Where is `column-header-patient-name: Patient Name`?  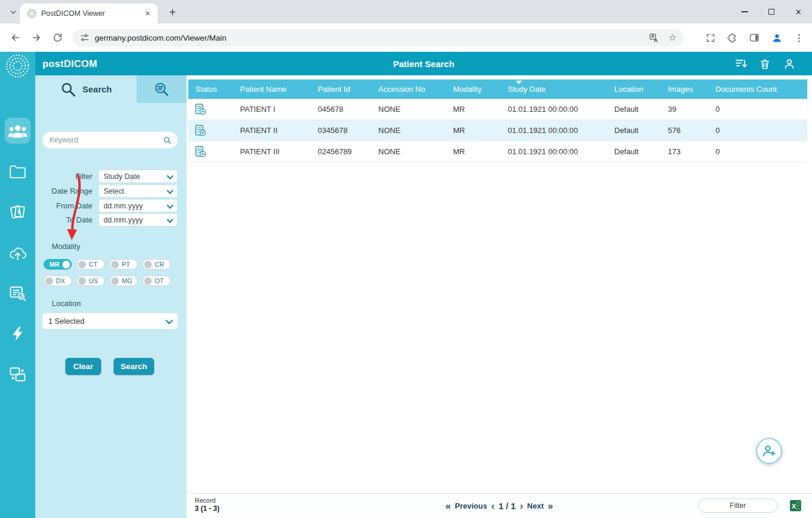
column-header-patient-name: Patient Name is located at coordinates (272, 89).